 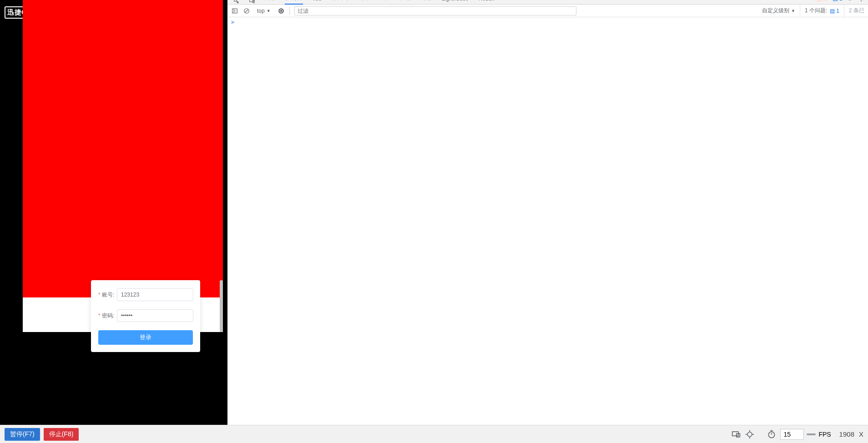 What do you see at coordinates (146, 337) in the screenshot?
I see `login-button: 登录` at bounding box center [146, 337].